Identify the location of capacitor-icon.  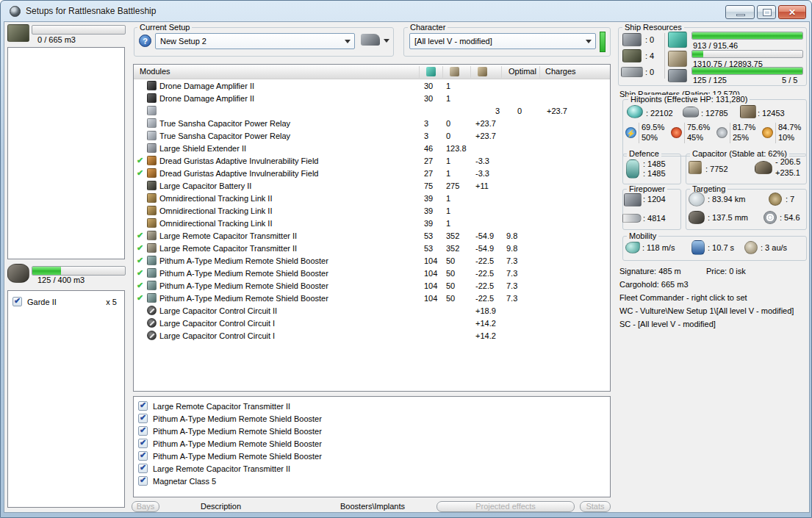
(695, 168).